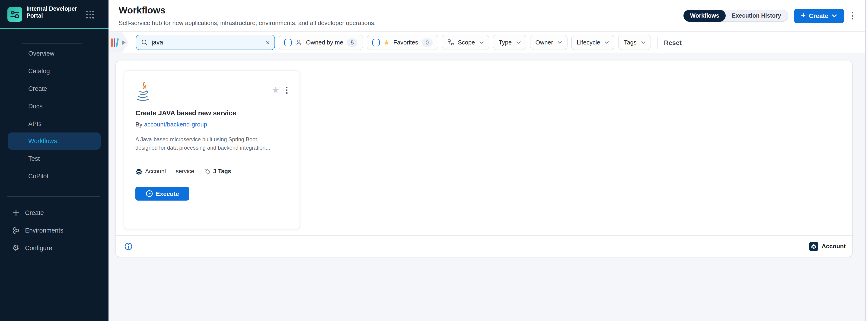  What do you see at coordinates (212, 144) in the screenshot?
I see `workflow-description: A Java-based microservice built using Sp…` at bounding box center [212, 144].